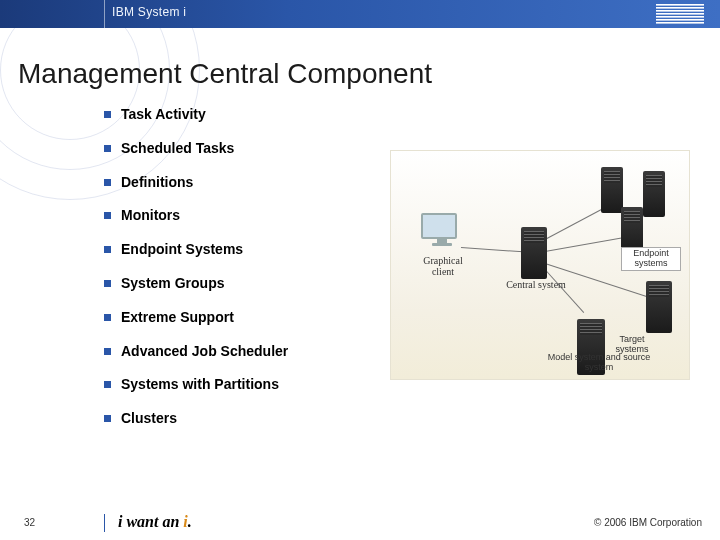 The image size is (720, 540). Describe the element at coordinates (648, 522) in the screenshot. I see `copyright: © 2006 IBM Corporation` at that location.